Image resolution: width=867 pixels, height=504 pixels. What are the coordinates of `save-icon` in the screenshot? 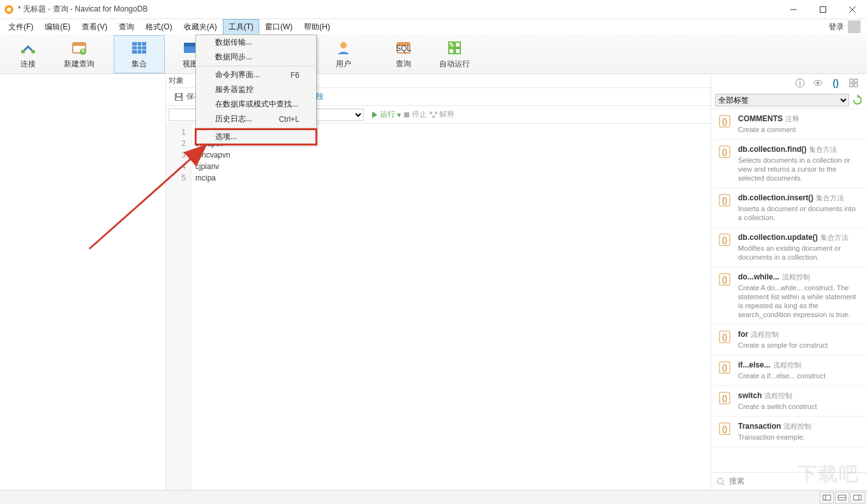 It's located at (179, 97).